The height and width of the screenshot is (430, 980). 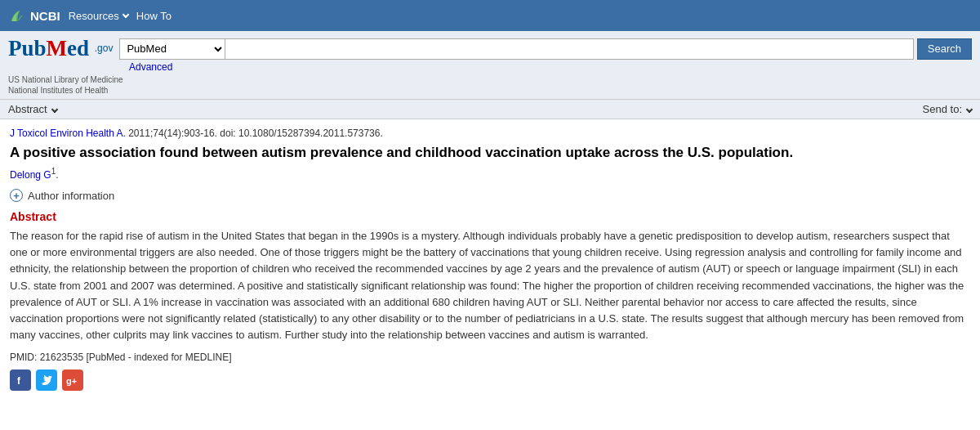 I want to click on search-button: Search, so click(x=944, y=49).